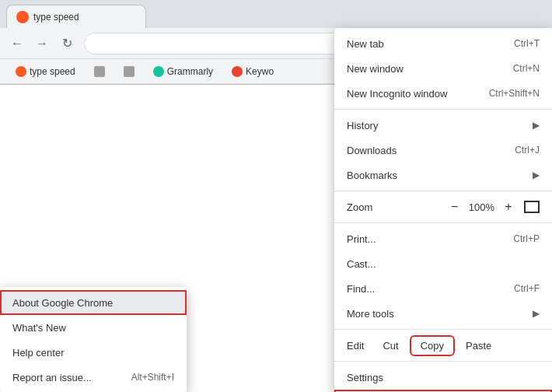 The height and width of the screenshot is (392, 552). What do you see at coordinates (443, 93) in the screenshot?
I see `menu-new-incognito: New Incognito window Ctrl+Shift+N` at bounding box center [443, 93].